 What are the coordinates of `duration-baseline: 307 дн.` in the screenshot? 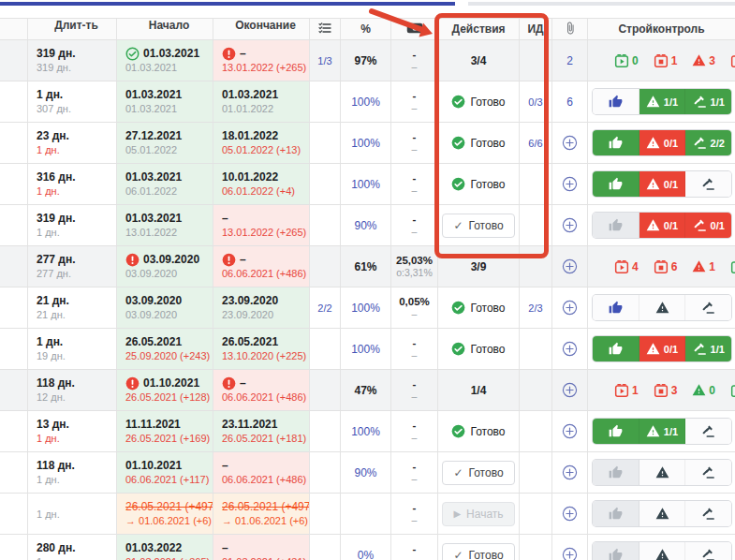 It's located at (77, 109).